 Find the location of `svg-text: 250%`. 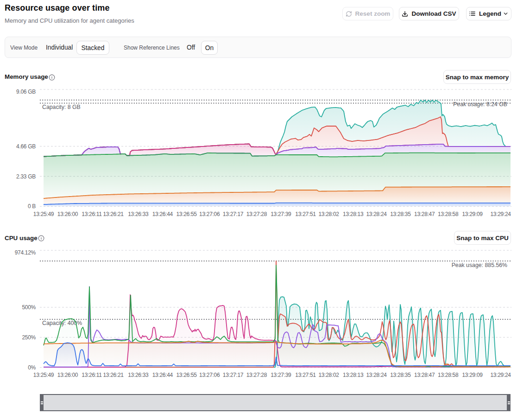

svg-text: 250% is located at coordinates (29, 337).